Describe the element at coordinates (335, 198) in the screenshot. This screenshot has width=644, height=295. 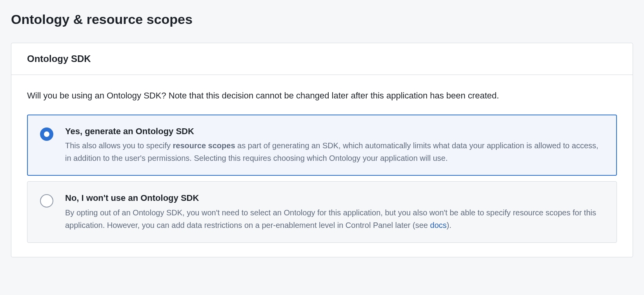
I see `radio-title-no: No, I won't use an Ontology SDK` at that location.